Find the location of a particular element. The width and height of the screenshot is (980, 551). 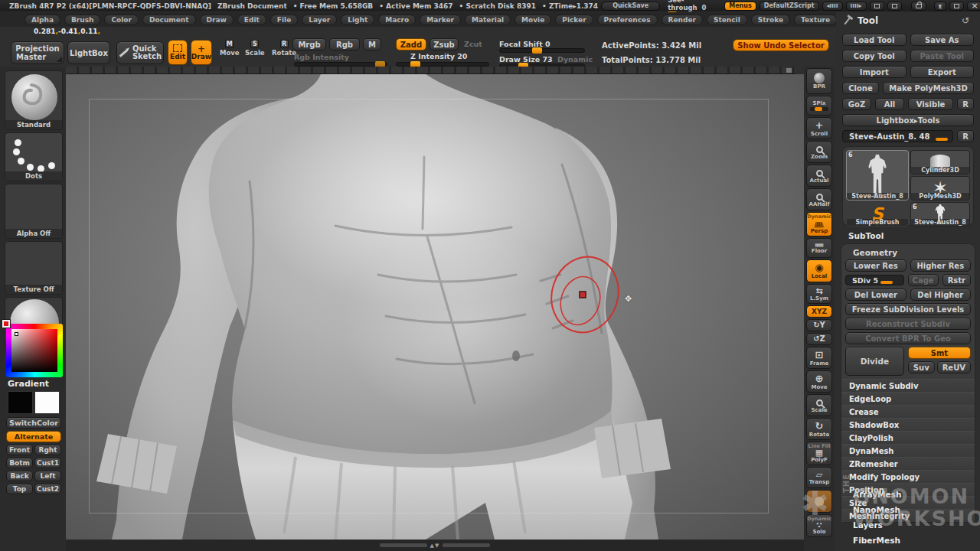

transp-button: ▱ Transp is located at coordinates (819, 478).